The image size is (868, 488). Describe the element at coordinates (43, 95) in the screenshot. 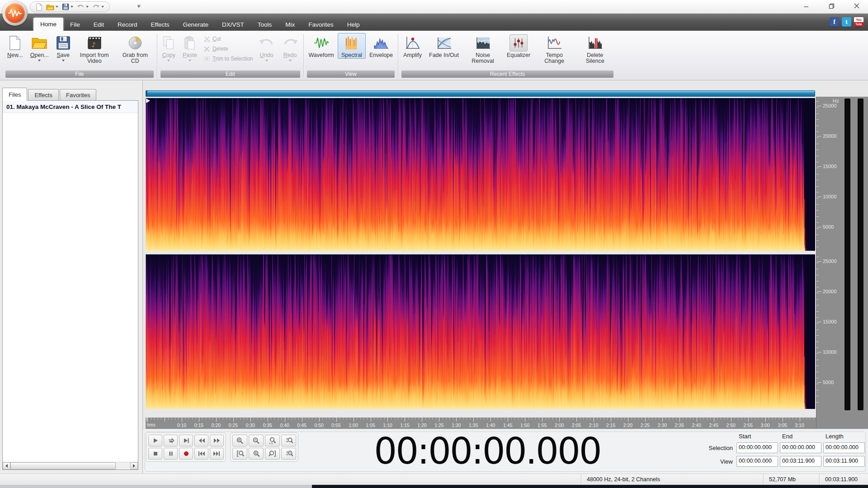

I see `sidebar-tab-effects: Effects` at that location.